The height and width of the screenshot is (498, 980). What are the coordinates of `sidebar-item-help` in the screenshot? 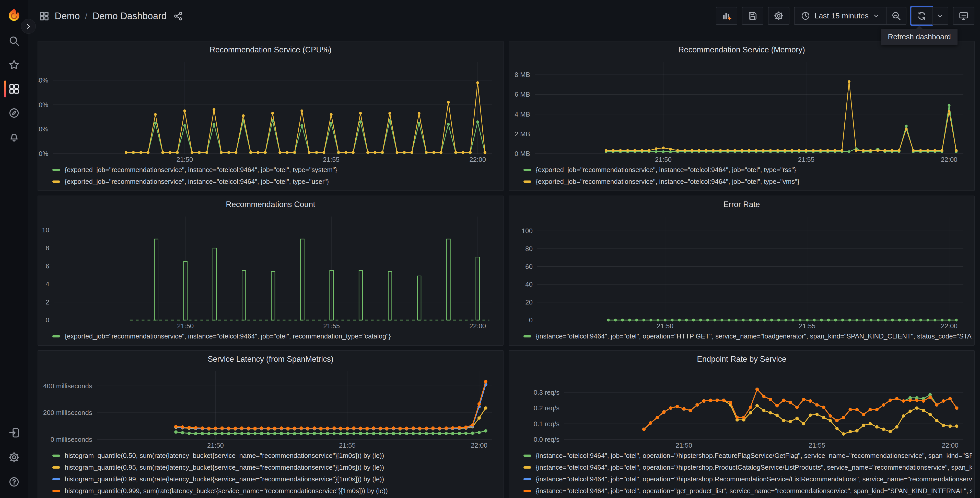 It's located at (14, 482).